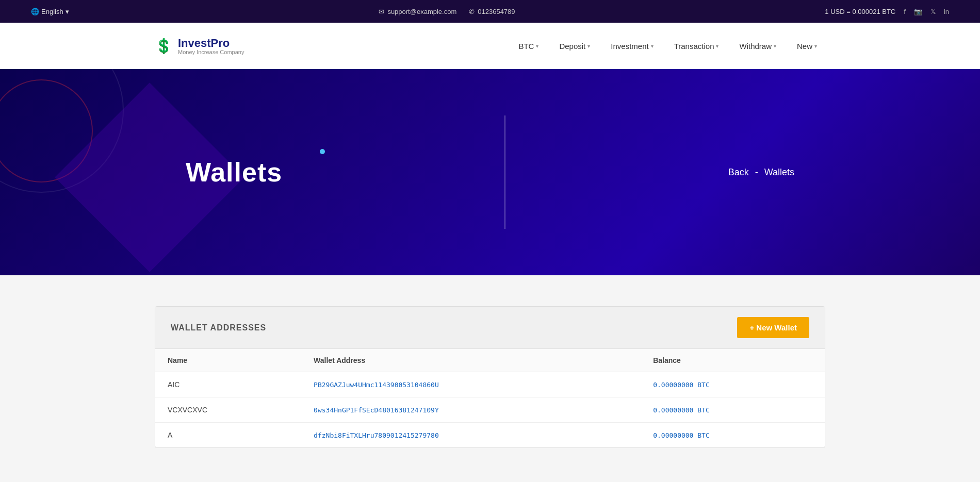  I want to click on deposit-chevron-icon: ▾, so click(589, 46).